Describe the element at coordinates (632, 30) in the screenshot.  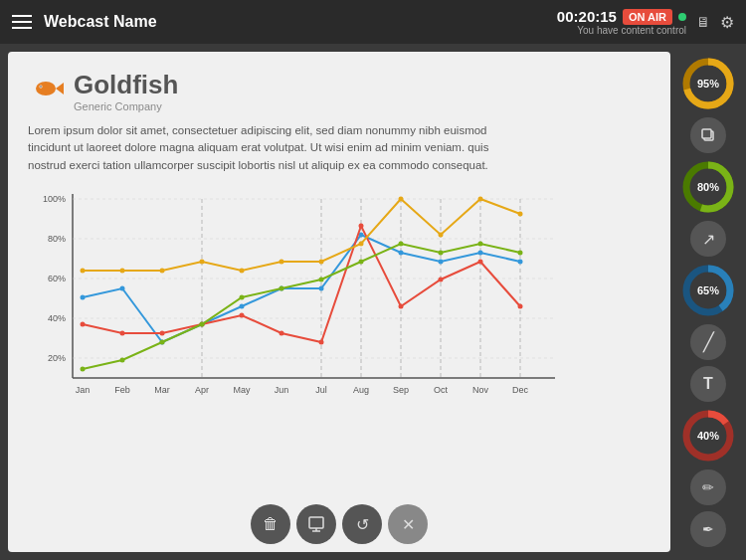
I see `content-control: You have content control` at that location.